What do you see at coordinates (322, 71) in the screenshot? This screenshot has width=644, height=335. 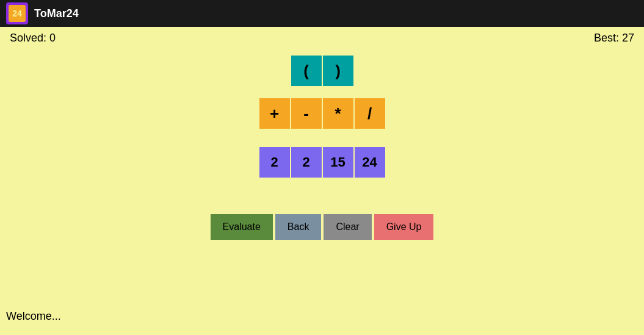 I see `parentheses-row: ( )` at bounding box center [322, 71].